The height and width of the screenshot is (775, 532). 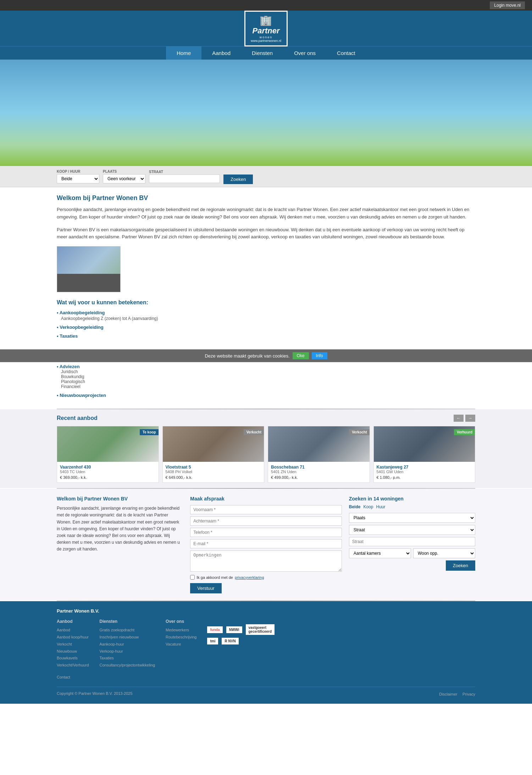 I want to click on straat-group: STRAAT, so click(x=184, y=177).